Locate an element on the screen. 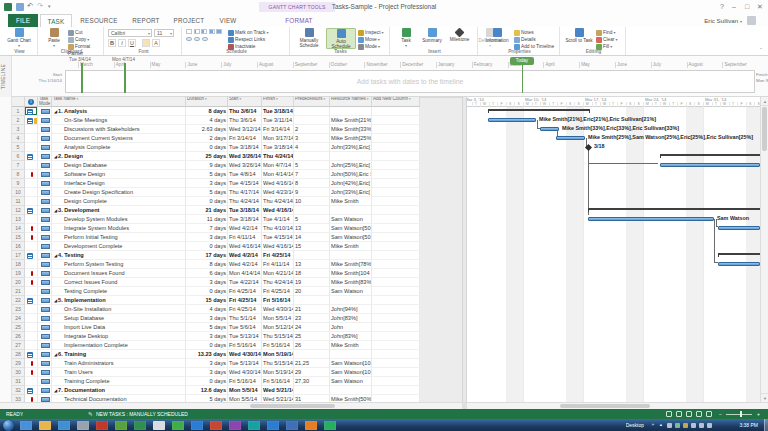 Image resolution: width=768 pixels, height=431 pixels. cell-fin: Tue 3/11/14 is located at coordinates (278, 120).